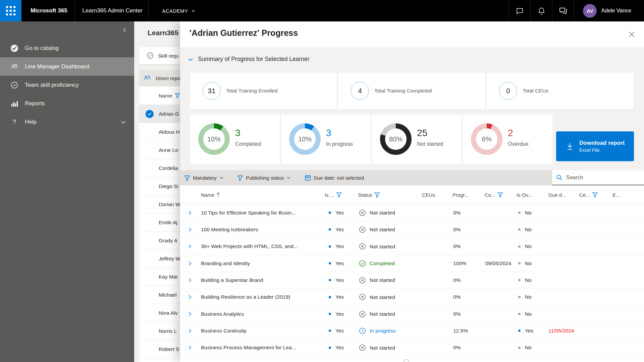  What do you see at coordinates (590, 11) in the screenshot?
I see `user-avatar: AV` at bounding box center [590, 11].